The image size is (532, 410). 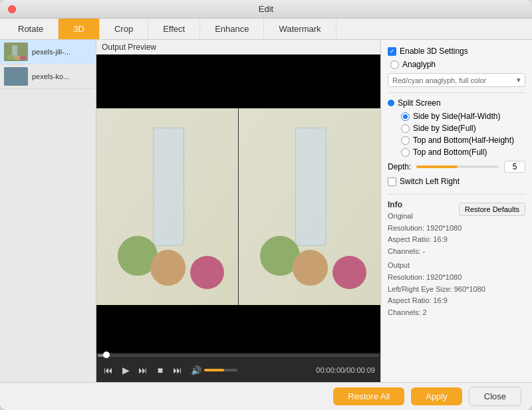 What do you see at coordinates (444, 128) in the screenshot?
I see `option-side-full-label: Side by Side(Full)` at bounding box center [444, 128].